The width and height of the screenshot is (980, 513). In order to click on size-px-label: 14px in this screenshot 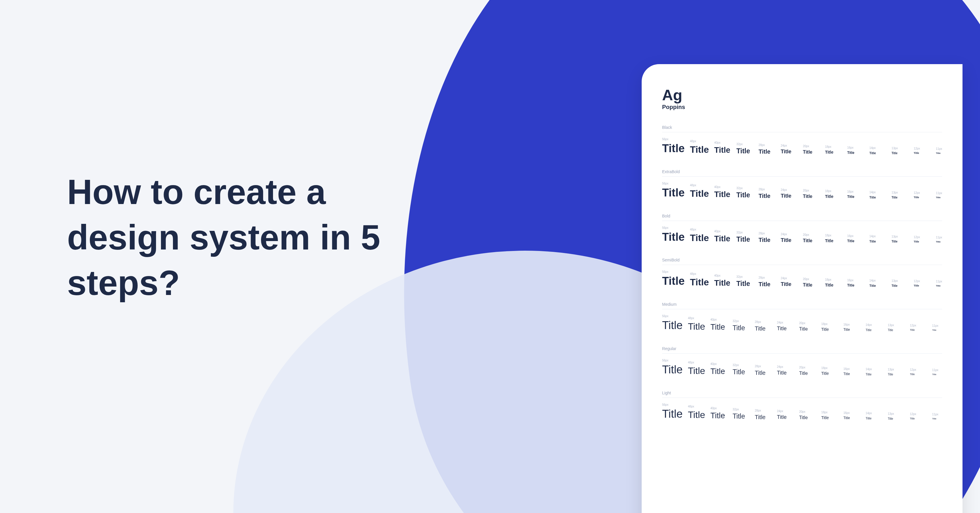, I will do `click(874, 369)`.